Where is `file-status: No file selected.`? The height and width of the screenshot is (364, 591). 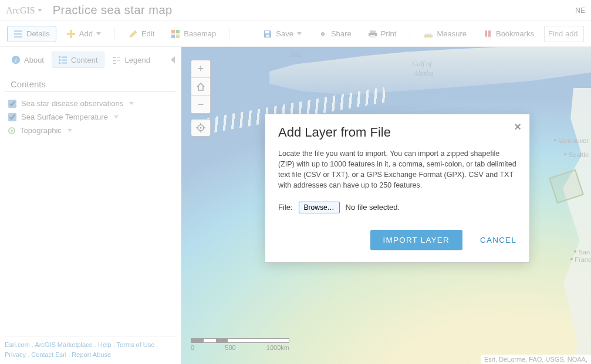
file-status: No file selected. is located at coordinates (373, 207).